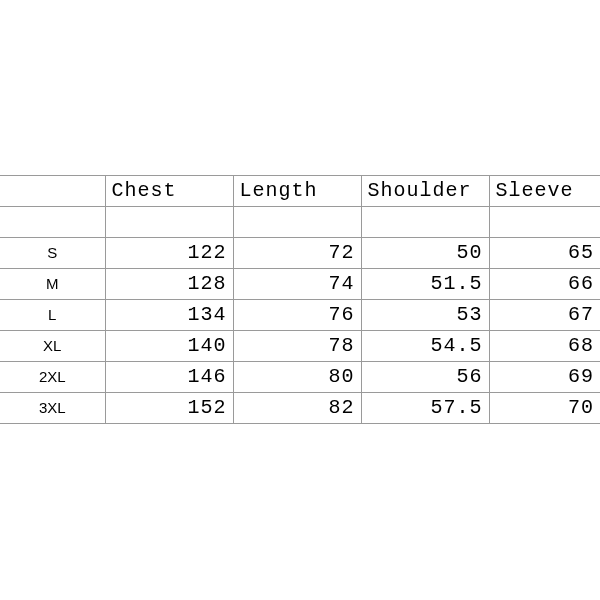 Image resolution: width=600 pixels, height=600 pixels. What do you see at coordinates (297, 192) in the screenshot?
I see `header-length: Length` at bounding box center [297, 192].